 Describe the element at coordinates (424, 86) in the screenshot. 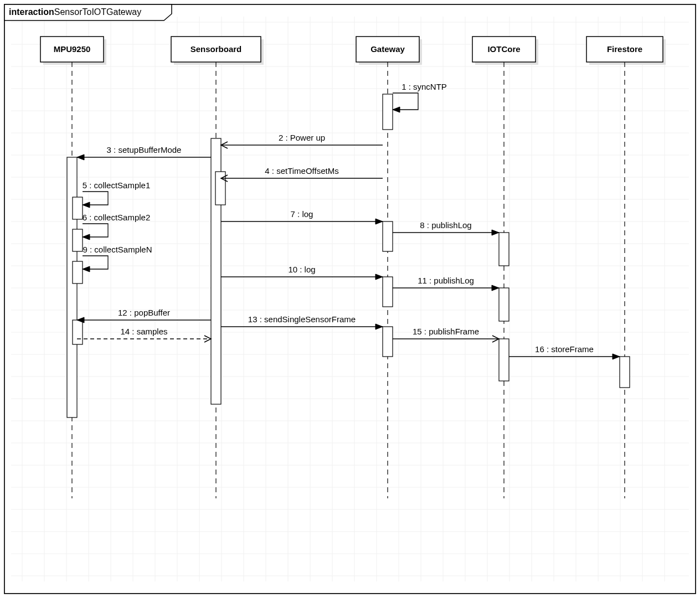

I see `message-label-1: 1 : syncNTP` at that location.